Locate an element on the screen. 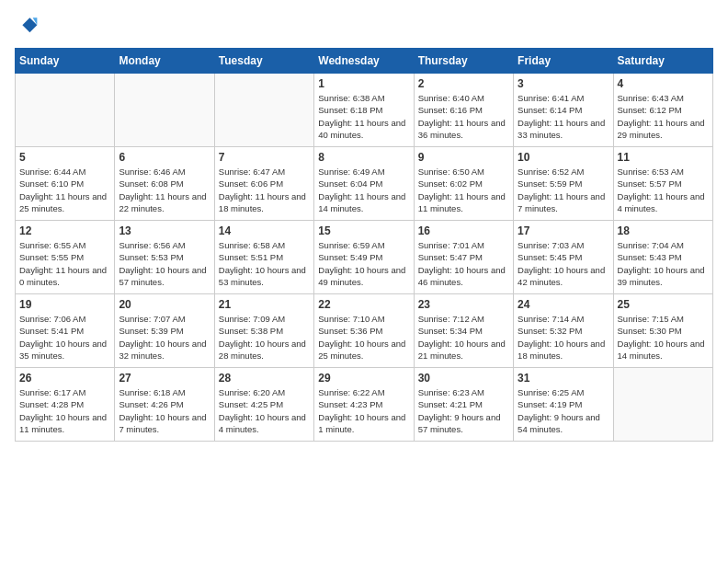  calendar-cell: 6Sunrise: 6:46 AM Sunset: 6:08 PM Daylig… is located at coordinates (165, 184).